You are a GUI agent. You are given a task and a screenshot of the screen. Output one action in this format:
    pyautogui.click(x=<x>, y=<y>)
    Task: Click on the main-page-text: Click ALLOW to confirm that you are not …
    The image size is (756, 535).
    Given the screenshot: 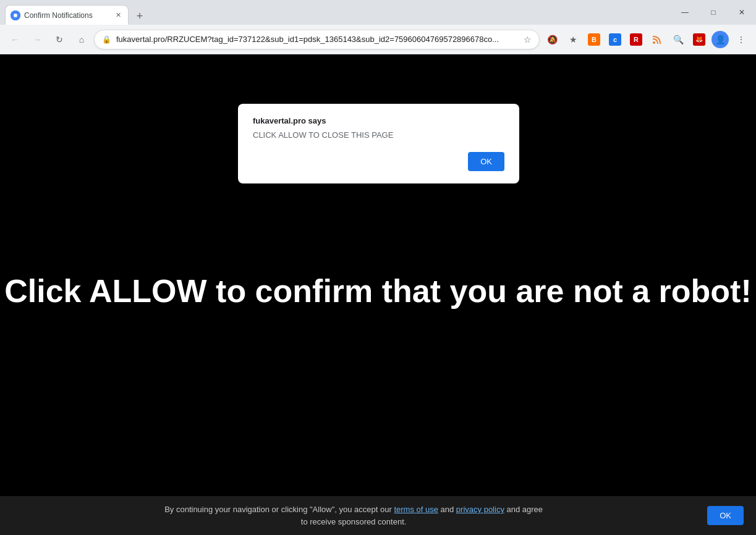 What is the action you would take?
    pyautogui.click(x=378, y=291)
    